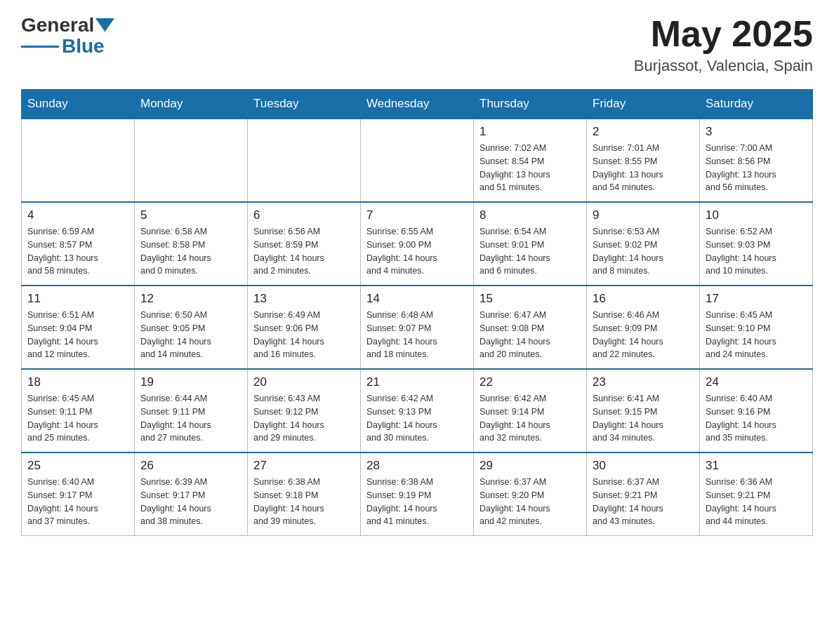 Image resolution: width=834 pixels, height=644 pixels. I want to click on day-cell: 11Sunrise: 6:51 AM Sunset: 9:04 PM Dayli…, so click(79, 327).